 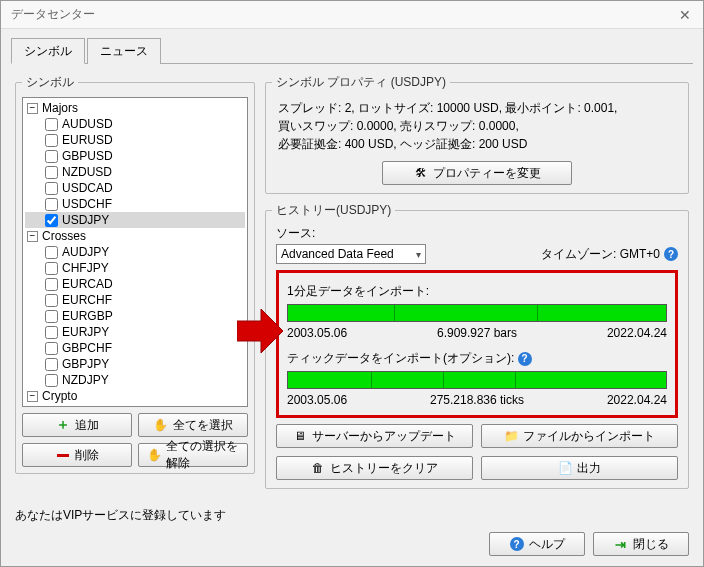 What do you see at coordinates (135, 140) in the screenshot?
I see `tree-item-eurusd: EURUSD` at bounding box center [135, 140].